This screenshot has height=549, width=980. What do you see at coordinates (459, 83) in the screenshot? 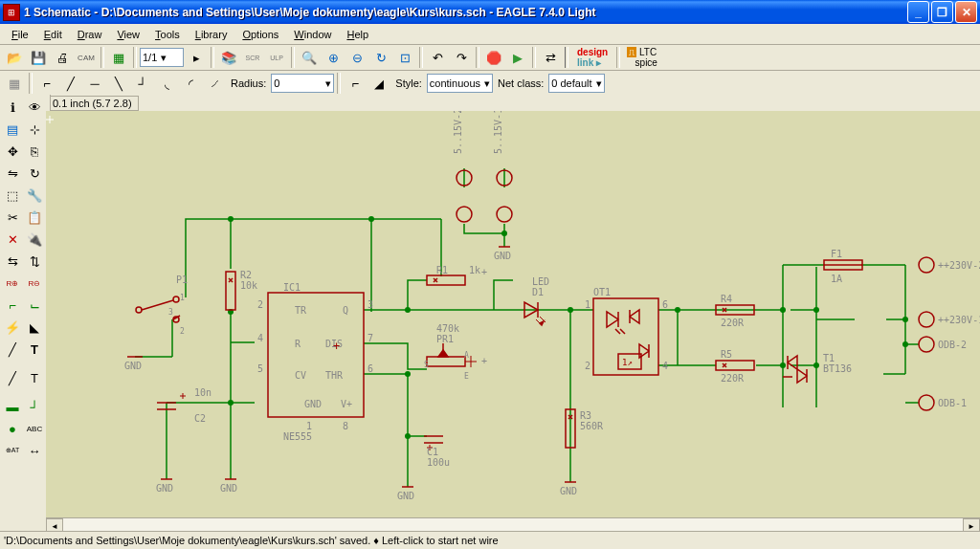
I see `style-select: continuous▾` at bounding box center [459, 83].